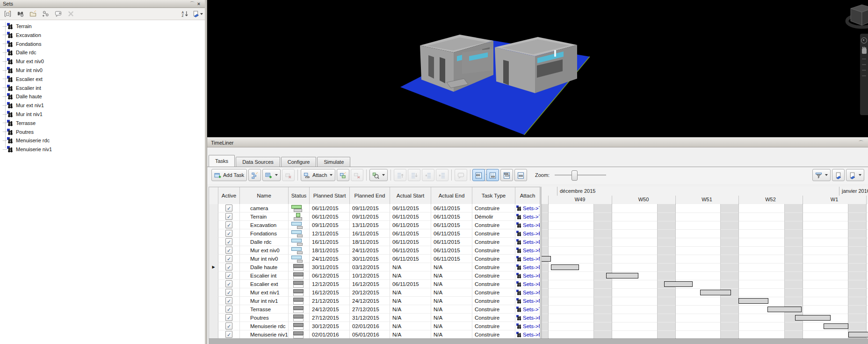  Describe the element at coordinates (71, 14) in the screenshot. I see `delete-button` at that location.